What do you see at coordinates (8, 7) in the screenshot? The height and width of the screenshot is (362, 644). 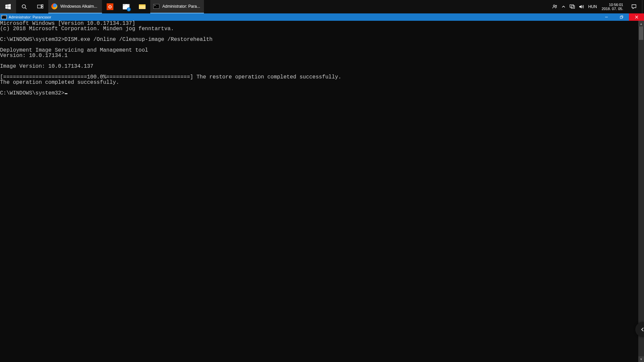 I see `windows-logo-icon` at bounding box center [8, 7].